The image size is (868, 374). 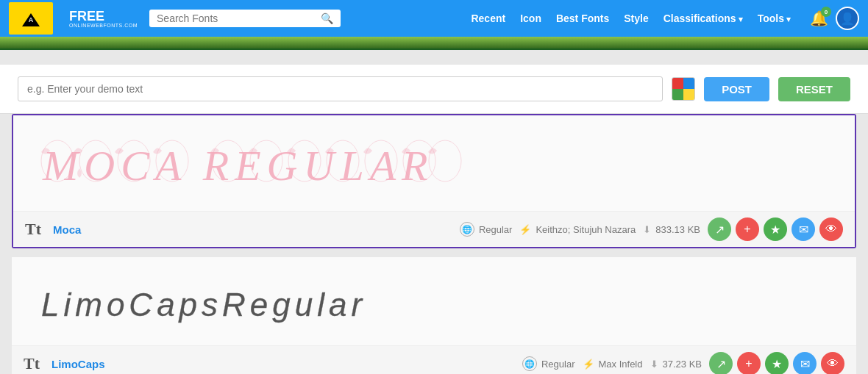 I want to click on search-box: 🔍, so click(x=245, y=18).